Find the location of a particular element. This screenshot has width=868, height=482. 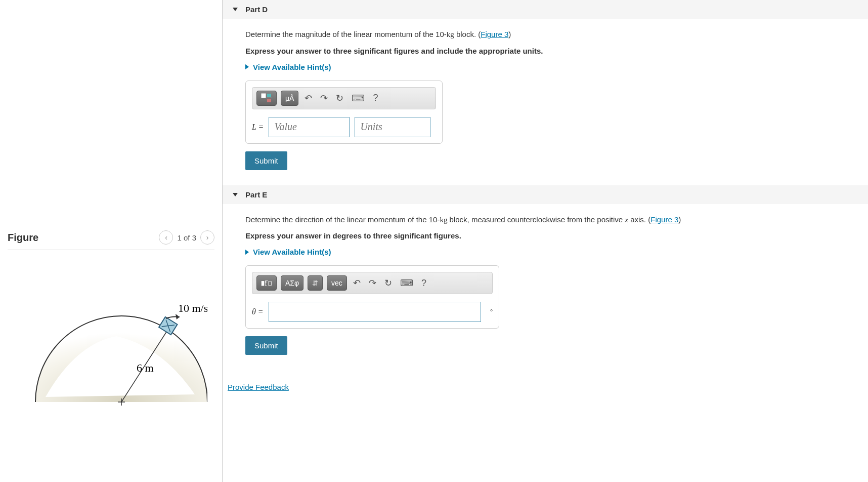

part-d-variable: L = is located at coordinates (258, 127).